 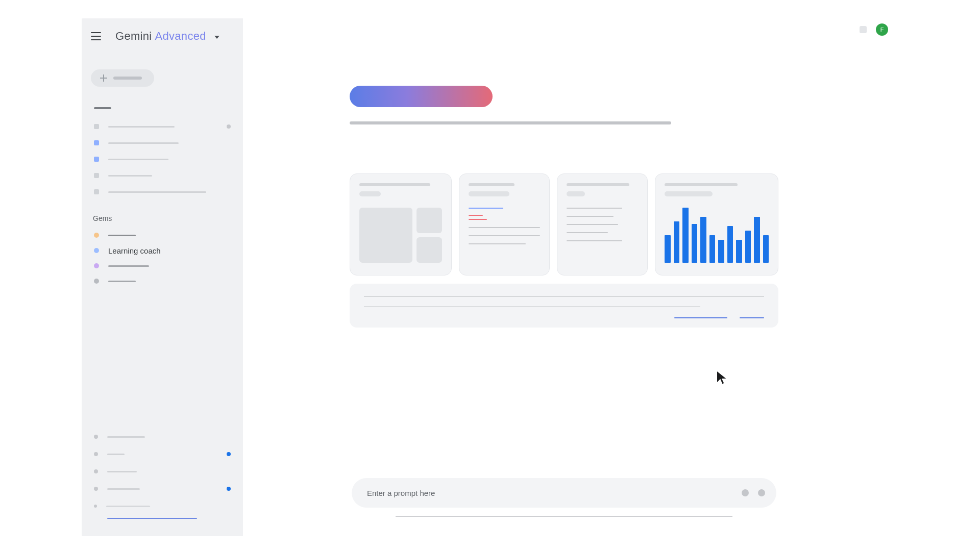 I want to click on sidebar-footer, so click(x=162, y=478).